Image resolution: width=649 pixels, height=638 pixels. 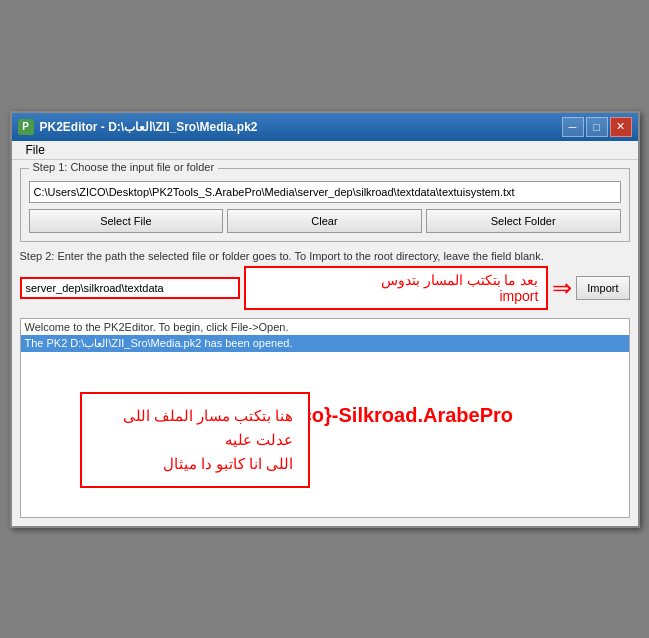 I want to click on file-menu: File, so click(x=36, y=150).